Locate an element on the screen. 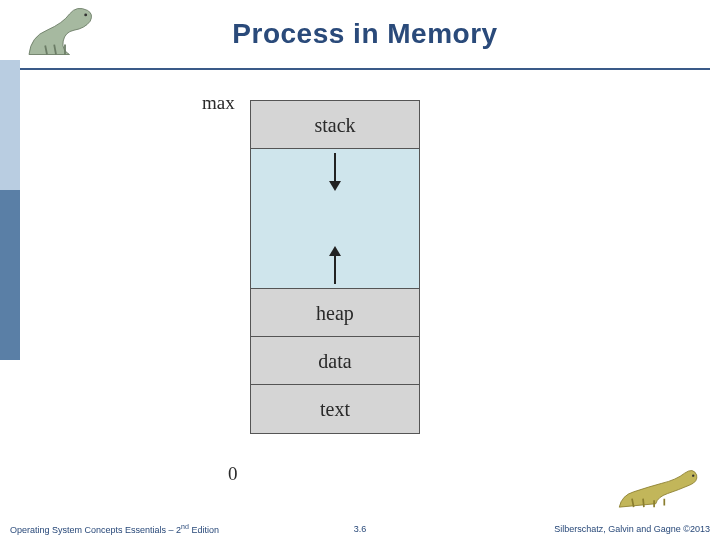 This screenshot has height=540, width=720. footer-left: Operating System Concepts Essentials – 2… is located at coordinates (114, 529).